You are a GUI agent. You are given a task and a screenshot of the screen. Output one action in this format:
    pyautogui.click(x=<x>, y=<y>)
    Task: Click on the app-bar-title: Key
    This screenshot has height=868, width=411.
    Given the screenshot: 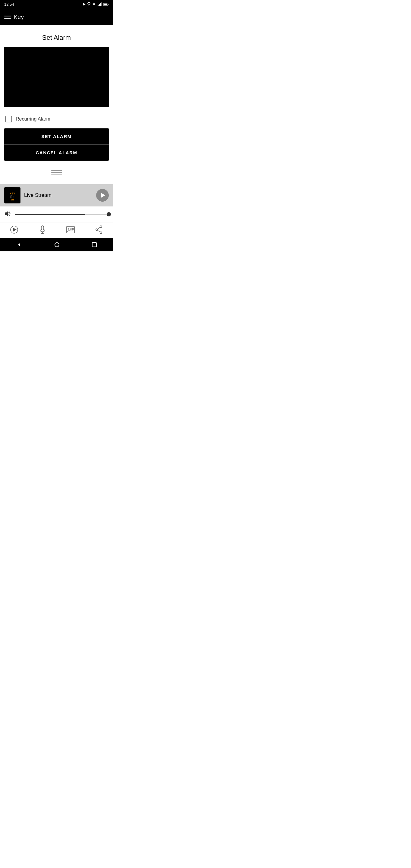 What is the action you would take?
    pyautogui.click(x=19, y=17)
    